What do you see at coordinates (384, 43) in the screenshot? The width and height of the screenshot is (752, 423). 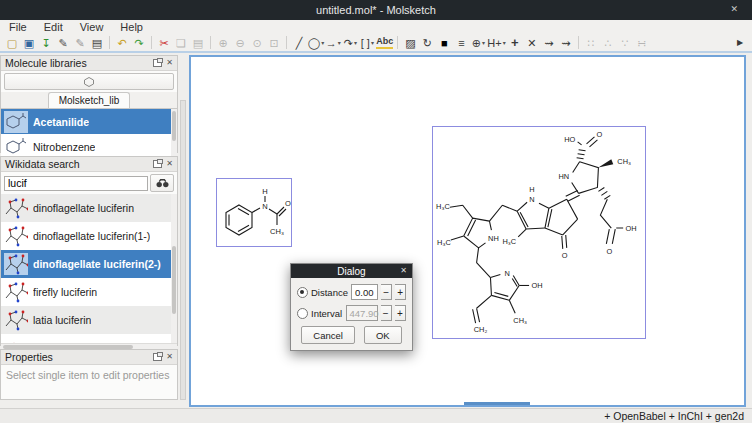 I see `text-tool-button: Abc` at bounding box center [384, 43].